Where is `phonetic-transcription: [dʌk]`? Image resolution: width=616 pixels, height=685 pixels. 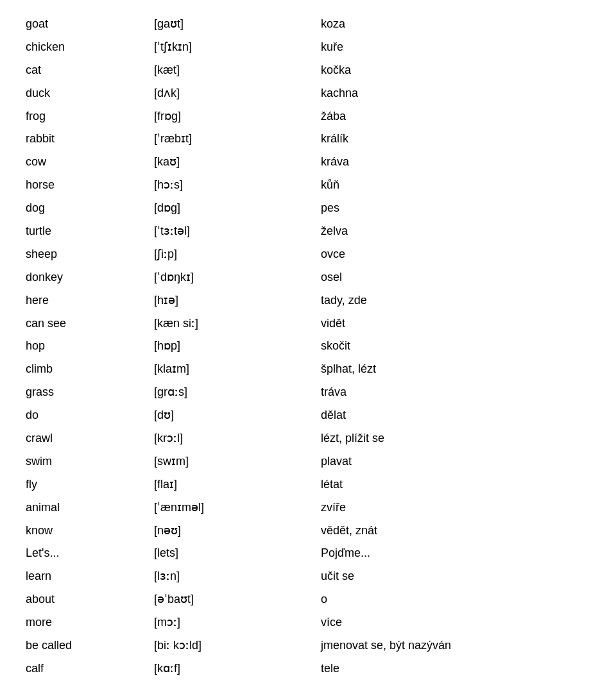
phonetic-transcription: [dʌk] is located at coordinates (231, 94).